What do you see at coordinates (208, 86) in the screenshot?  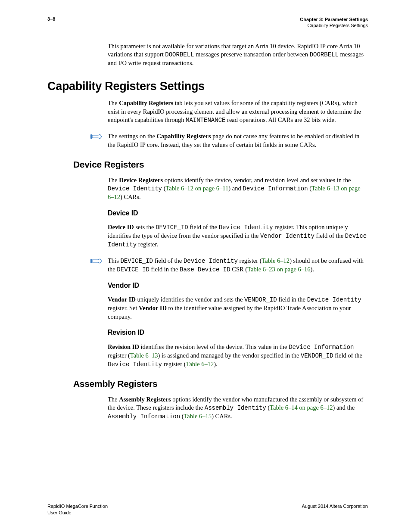 I see `heading-capability-registers-settings: Capability Registers Settings` at bounding box center [208, 86].